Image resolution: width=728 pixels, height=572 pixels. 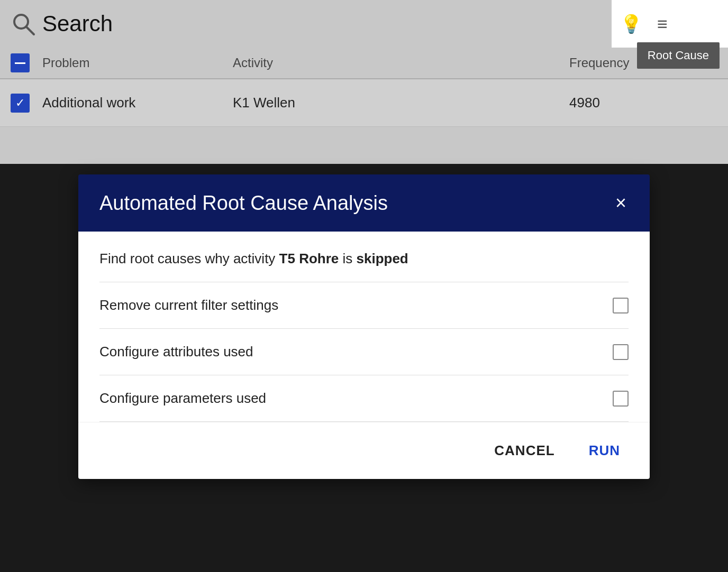 What do you see at coordinates (401, 103) in the screenshot?
I see `cell-activity: K1 Wellen` at bounding box center [401, 103].